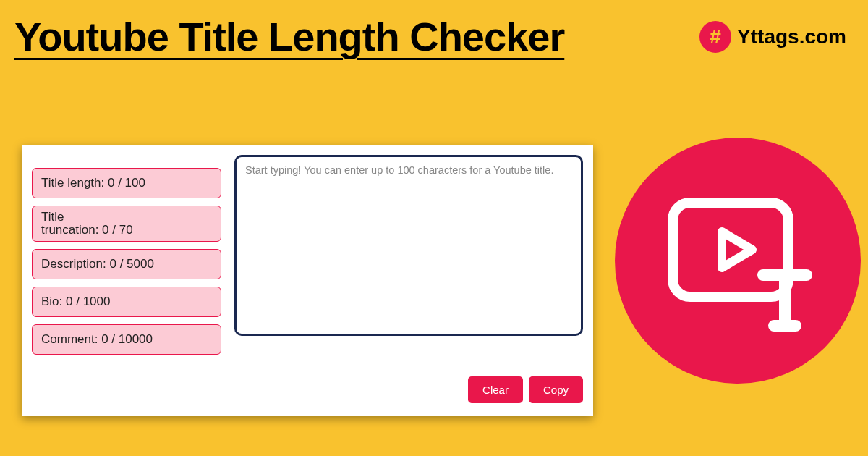  What do you see at coordinates (556, 389) in the screenshot?
I see `copy-button: Copy` at bounding box center [556, 389].